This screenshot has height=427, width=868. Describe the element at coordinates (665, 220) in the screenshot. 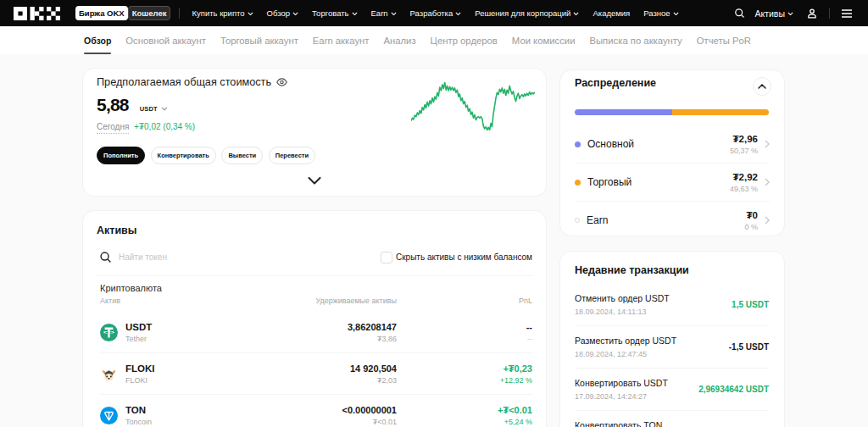

I see `distribution-label: Earn` at that location.